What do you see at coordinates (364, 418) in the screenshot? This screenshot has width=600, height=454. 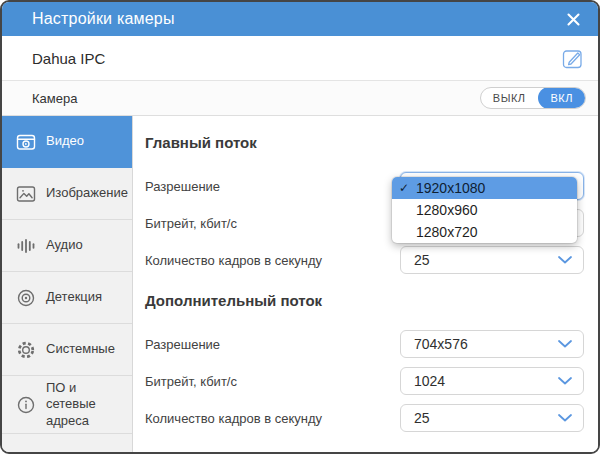 I see `row-sub-framerate: Количество кадров в секунду 25` at bounding box center [364, 418].